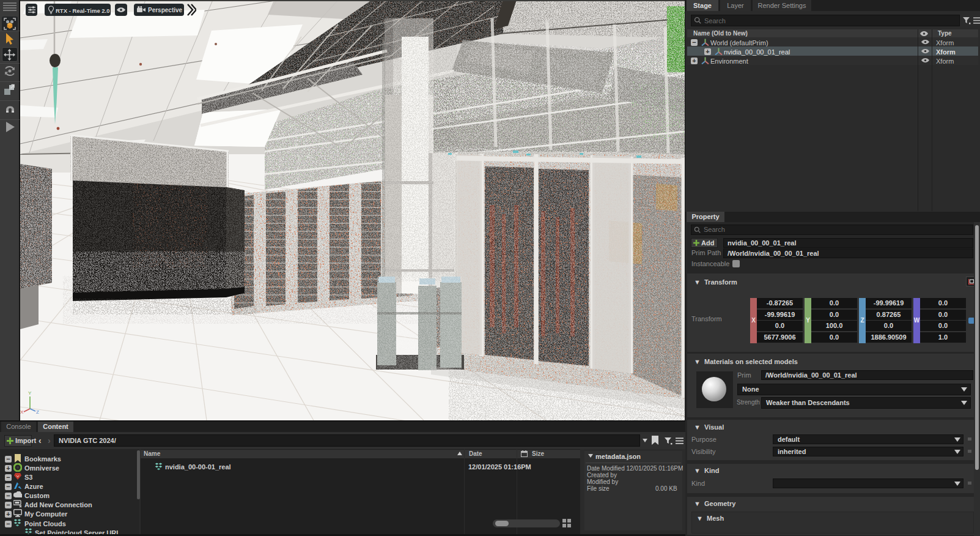 The width and height of the screenshot is (980, 536). Describe the element at coordinates (38, 412) in the screenshot. I see `svg-text: Z` at that location.